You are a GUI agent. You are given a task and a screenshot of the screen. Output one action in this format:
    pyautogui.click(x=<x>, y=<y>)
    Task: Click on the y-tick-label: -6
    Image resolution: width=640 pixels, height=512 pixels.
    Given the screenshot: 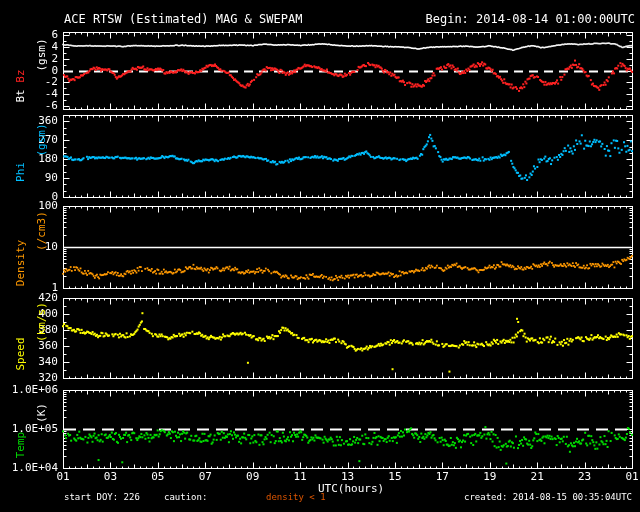 What is the action you would take?
    pyautogui.click(x=29, y=106)
    